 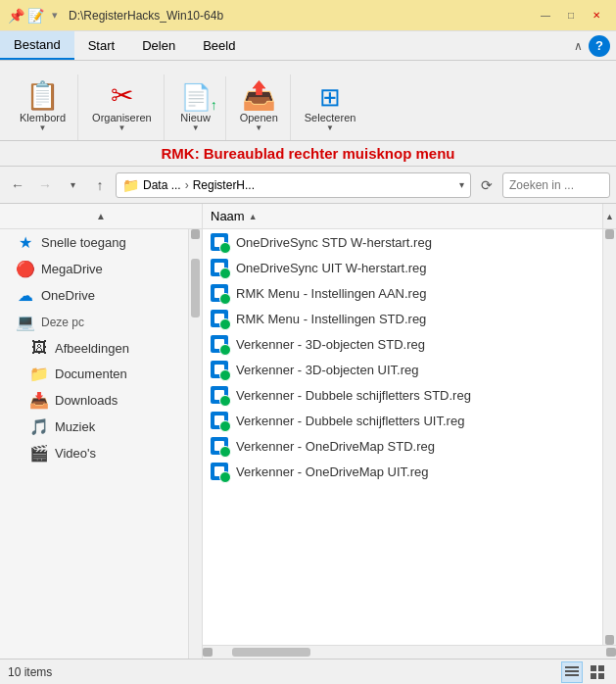 What do you see at coordinates (43, 127) in the screenshot?
I see `klembord-arrow: ▼` at bounding box center [43, 127].